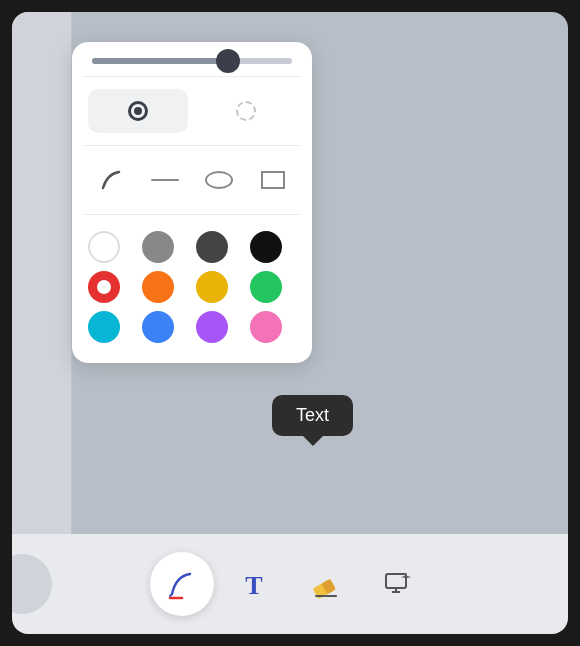 Image resolution: width=580 pixels, height=646 pixels. What do you see at coordinates (219, 180) in the screenshot?
I see `ellipse-shape-icon` at bounding box center [219, 180].